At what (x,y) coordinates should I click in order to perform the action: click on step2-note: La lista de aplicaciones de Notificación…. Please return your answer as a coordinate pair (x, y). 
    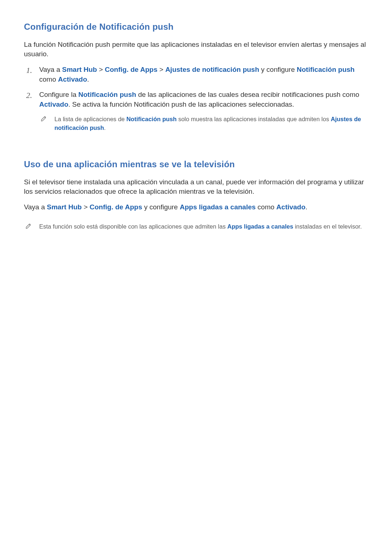
    Looking at the image, I should click on (204, 124).